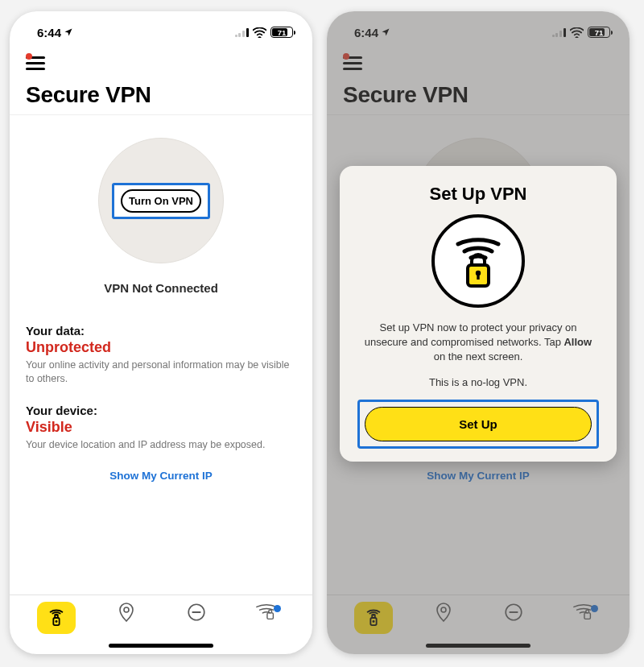  What do you see at coordinates (161, 201) in the screenshot?
I see `turn-on-vpn-button: Turn On VPN` at bounding box center [161, 201].